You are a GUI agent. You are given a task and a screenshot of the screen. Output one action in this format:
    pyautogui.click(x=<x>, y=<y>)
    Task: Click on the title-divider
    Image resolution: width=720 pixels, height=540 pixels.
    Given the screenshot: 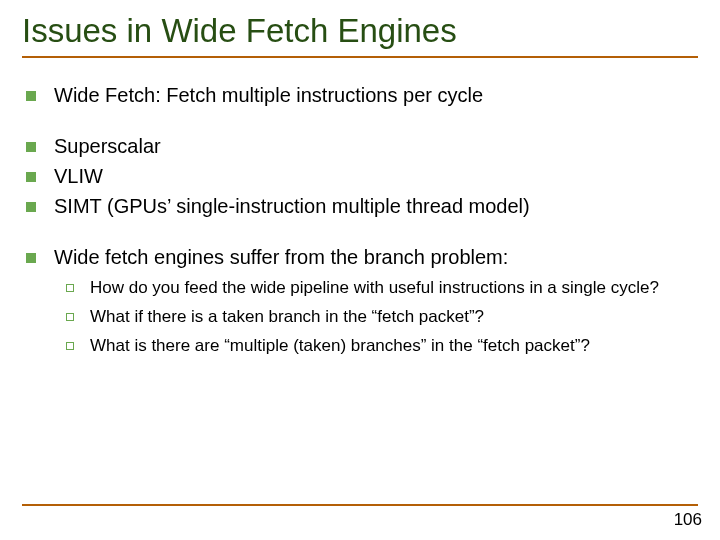 What is the action you would take?
    pyautogui.click(x=360, y=57)
    